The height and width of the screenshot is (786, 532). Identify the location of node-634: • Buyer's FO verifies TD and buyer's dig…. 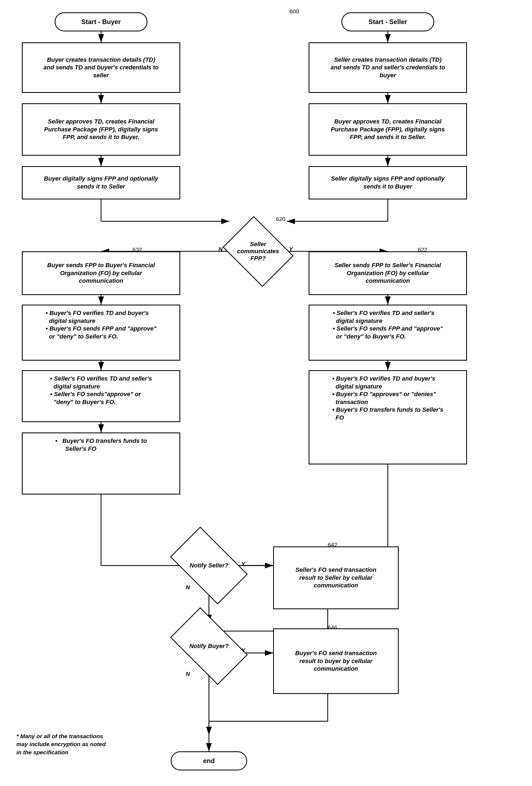
(101, 333).